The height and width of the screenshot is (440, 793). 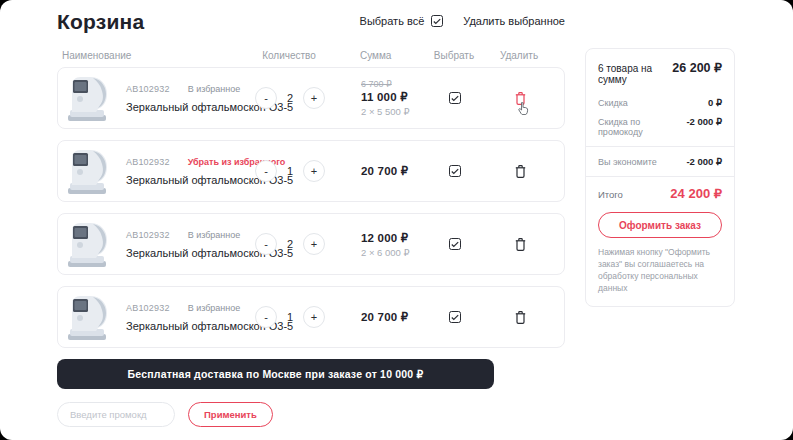 What do you see at coordinates (276, 374) in the screenshot?
I see `banner-text: Бесплатная доставка по Москве при заказе…` at bounding box center [276, 374].